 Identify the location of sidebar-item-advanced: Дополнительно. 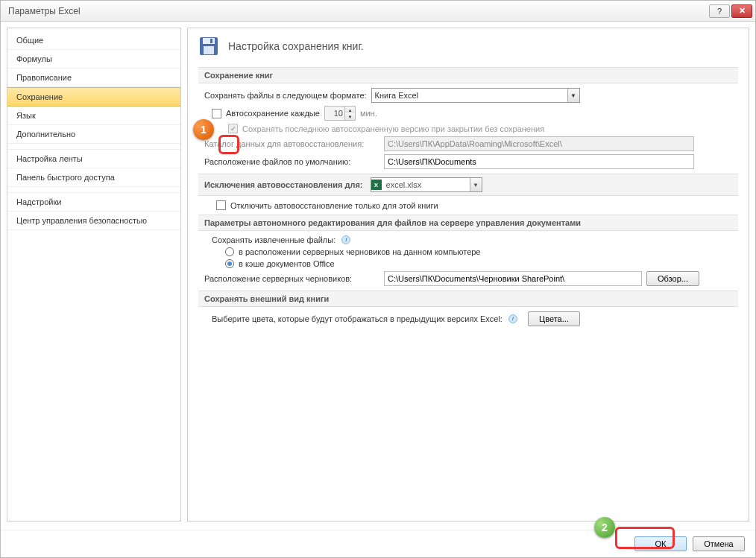
(94, 134).